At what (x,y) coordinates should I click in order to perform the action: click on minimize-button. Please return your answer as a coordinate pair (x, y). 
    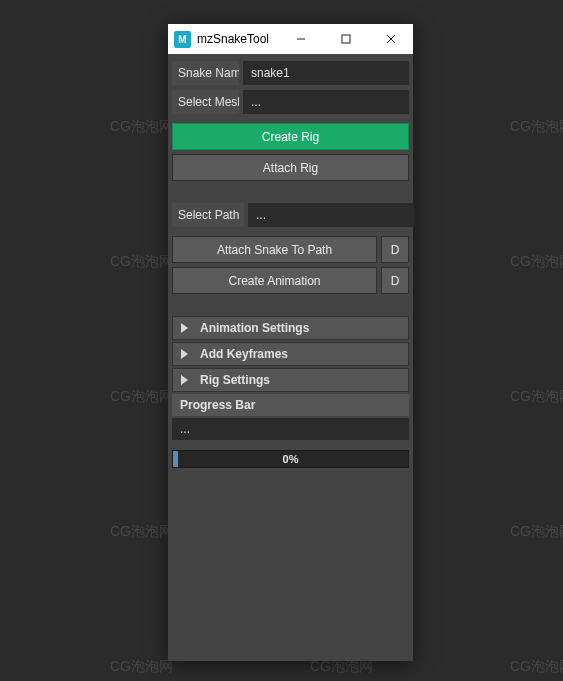
    Looking at the image, I should click on (300, 39).